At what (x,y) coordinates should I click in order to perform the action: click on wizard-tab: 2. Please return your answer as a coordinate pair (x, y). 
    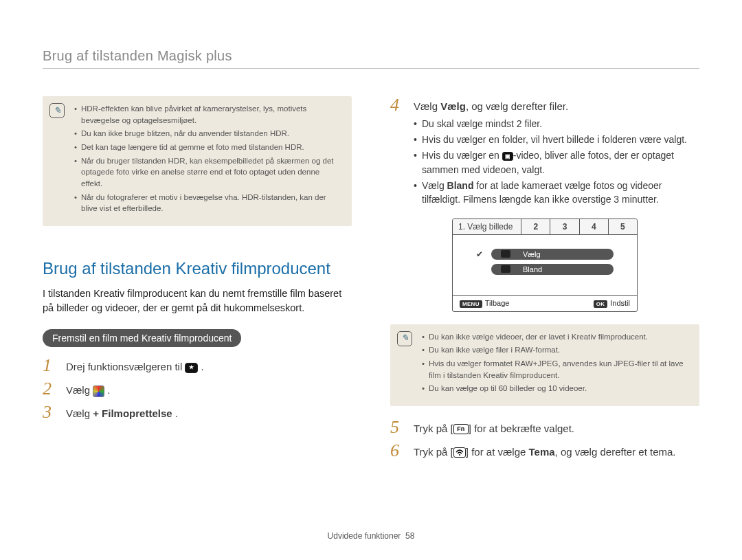
    Looking at the image, I should click on (536, 227).